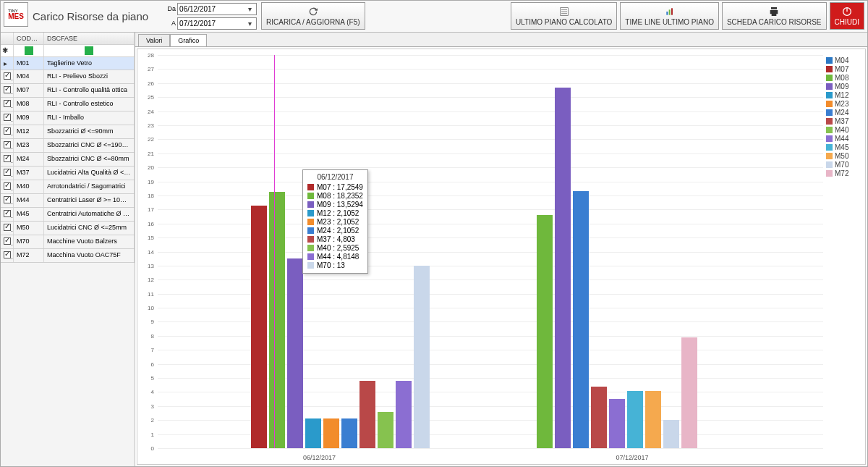  Describe the element at coordinates (843, 174) in the screenshot. I see `legend-item: M72` at that location.